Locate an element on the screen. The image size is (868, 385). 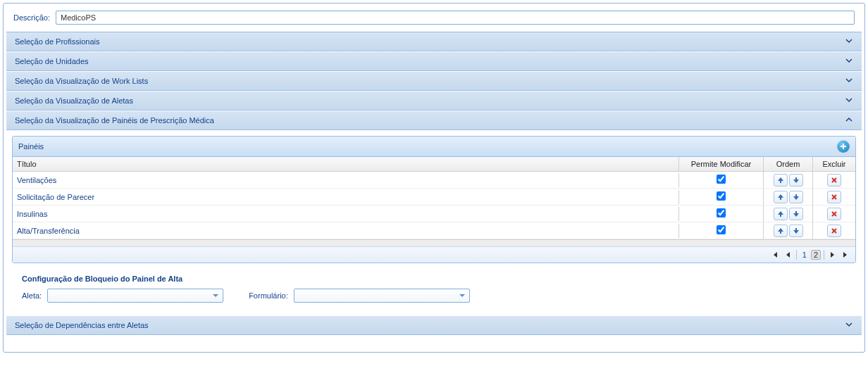
config-title: Configuração de Bloqueio do Painel de Al… is located at coordinates (434, 279).